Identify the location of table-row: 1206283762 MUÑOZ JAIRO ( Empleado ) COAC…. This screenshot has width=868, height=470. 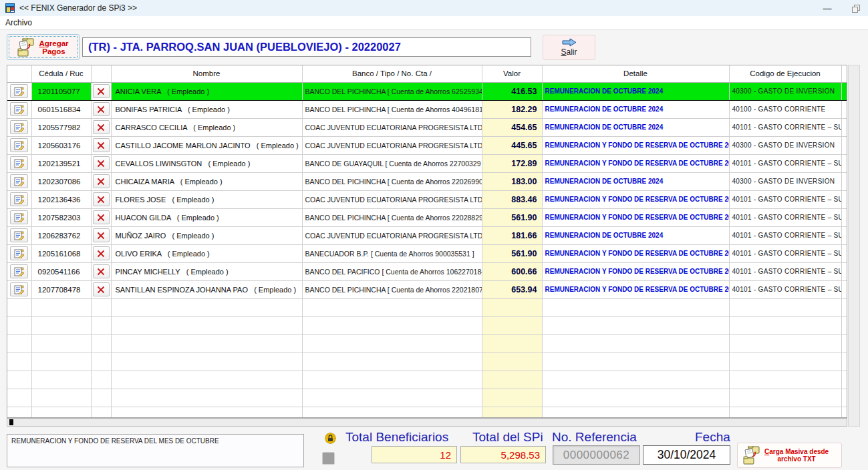
(428, 235).